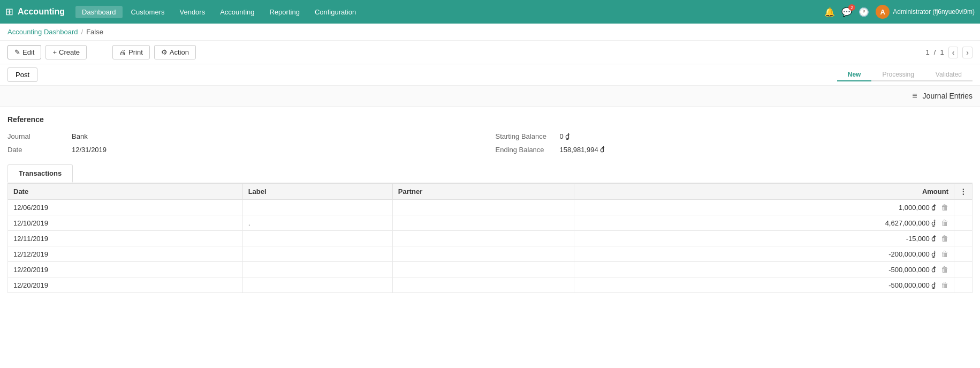 This screenshot has height=368, width=980. I want to click on ending-balance-value: 158,981,994 ₫, so click(582, 150).